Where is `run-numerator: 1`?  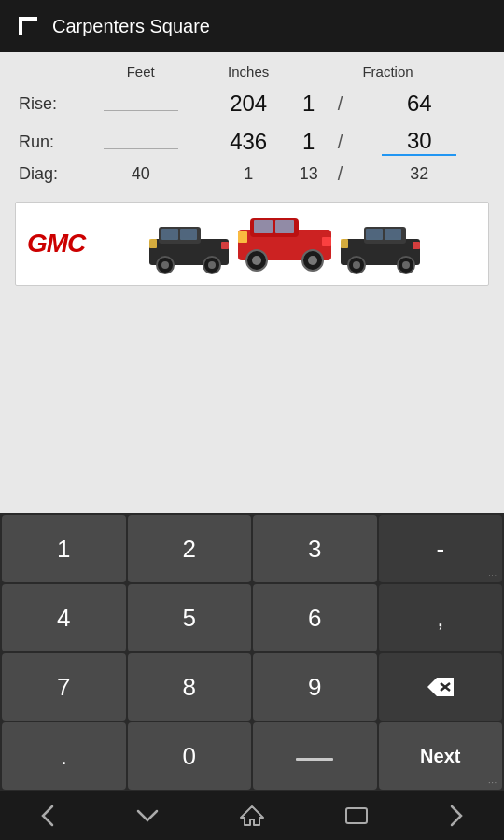 run-numerator: 1 is located at coordinates (309, 142).